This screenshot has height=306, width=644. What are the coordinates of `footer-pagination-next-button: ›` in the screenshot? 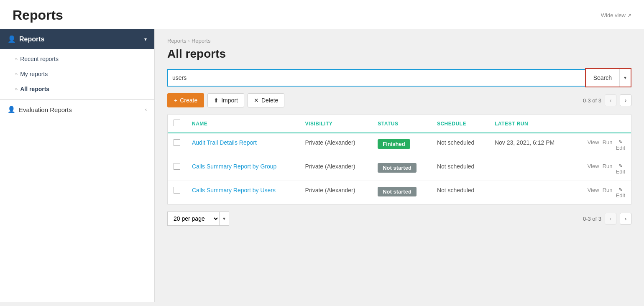 It's located at (626, 219).